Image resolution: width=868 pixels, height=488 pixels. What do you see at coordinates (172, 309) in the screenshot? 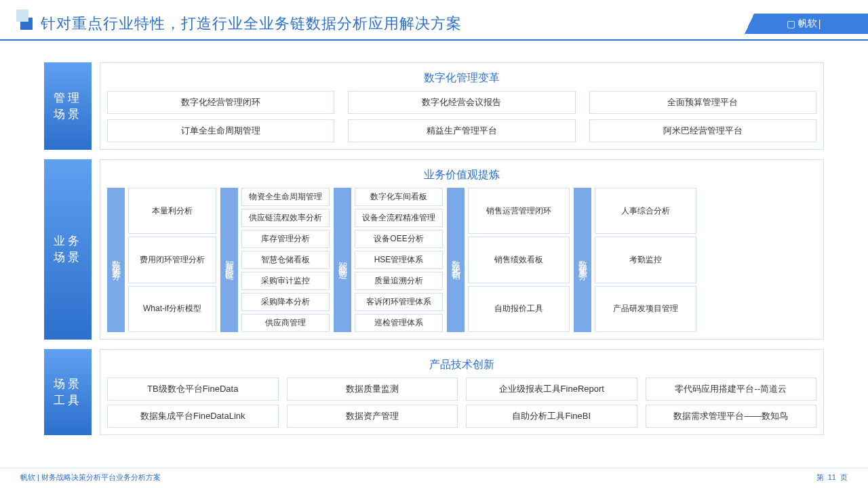
I see `biz-item: What-if分析模型` at bounding box center [172, 309].